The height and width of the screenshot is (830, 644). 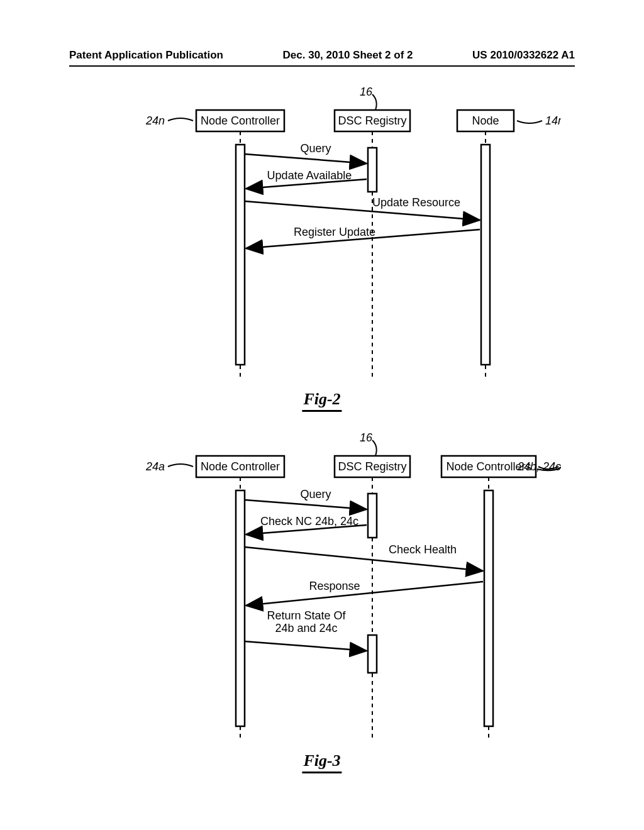 I want to click on participant-0-ref: 24n, so click(x=155, y=121).